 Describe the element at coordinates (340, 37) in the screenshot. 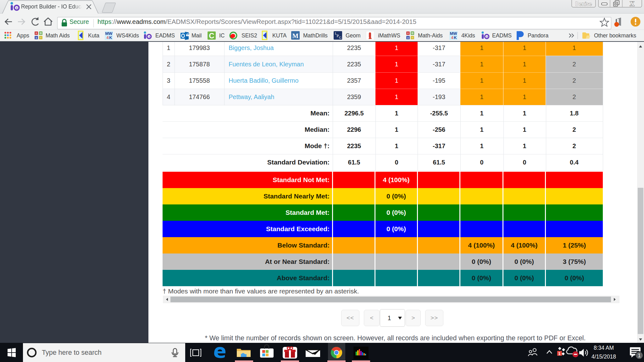

I see `svg-text: G` at that location.